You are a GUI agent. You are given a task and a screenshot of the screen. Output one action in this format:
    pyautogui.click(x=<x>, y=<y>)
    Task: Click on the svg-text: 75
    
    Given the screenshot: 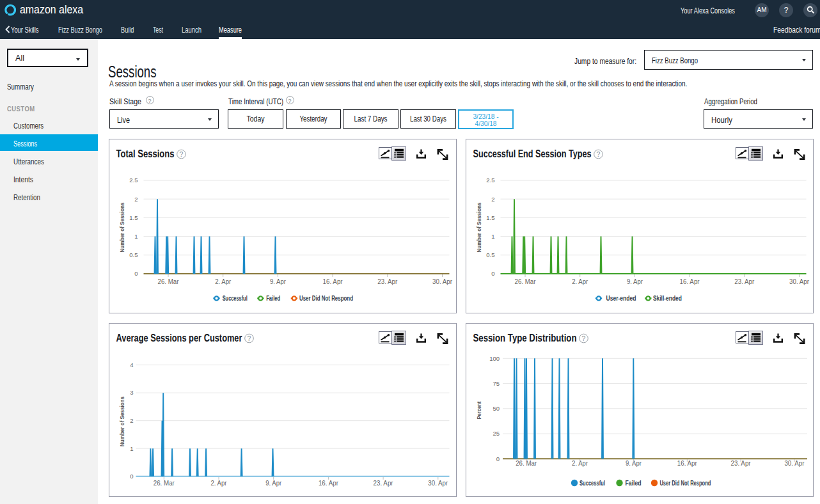 What is the action you would take?
    pyautogui.click(x=496, y=384)
    